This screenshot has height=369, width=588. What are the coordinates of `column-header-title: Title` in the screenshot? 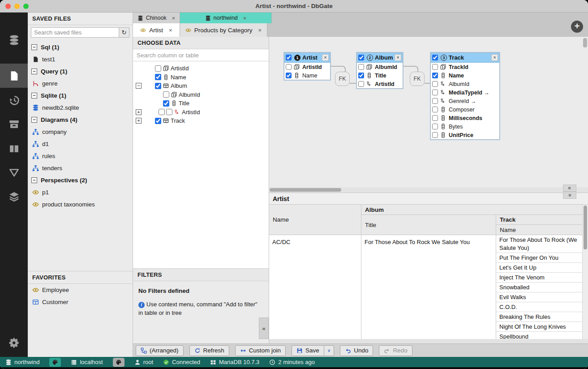 It's located at (429, 225).